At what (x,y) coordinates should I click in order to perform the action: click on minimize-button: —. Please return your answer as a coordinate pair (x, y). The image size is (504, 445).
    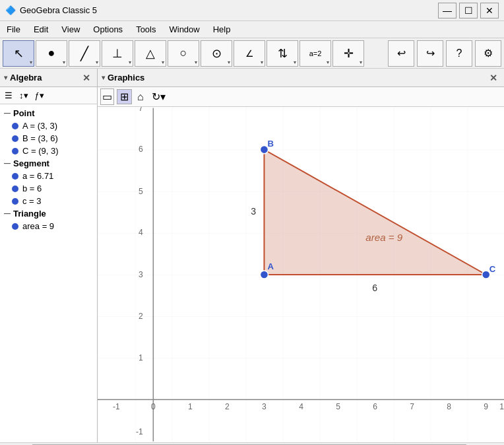
    Looking at the image, I should click on (447, 11).